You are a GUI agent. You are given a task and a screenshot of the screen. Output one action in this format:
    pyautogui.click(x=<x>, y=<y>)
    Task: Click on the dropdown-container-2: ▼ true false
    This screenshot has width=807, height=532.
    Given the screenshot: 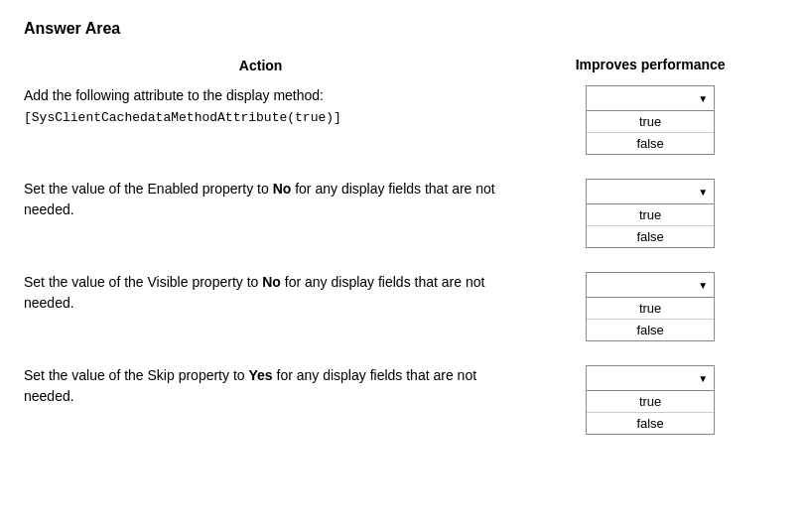 What is the action you would take?
    pyautogui.click(x=650, y=213)
    